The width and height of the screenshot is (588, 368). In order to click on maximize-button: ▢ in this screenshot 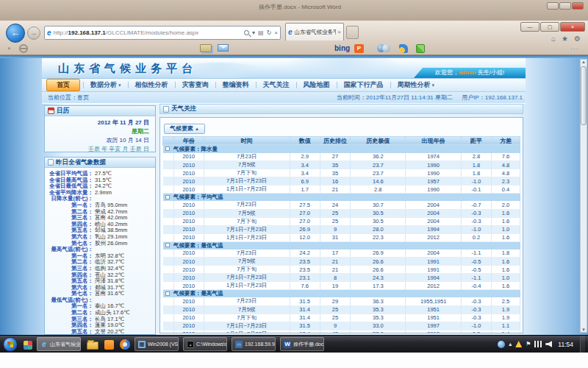, I will do `click(550, 26)`.